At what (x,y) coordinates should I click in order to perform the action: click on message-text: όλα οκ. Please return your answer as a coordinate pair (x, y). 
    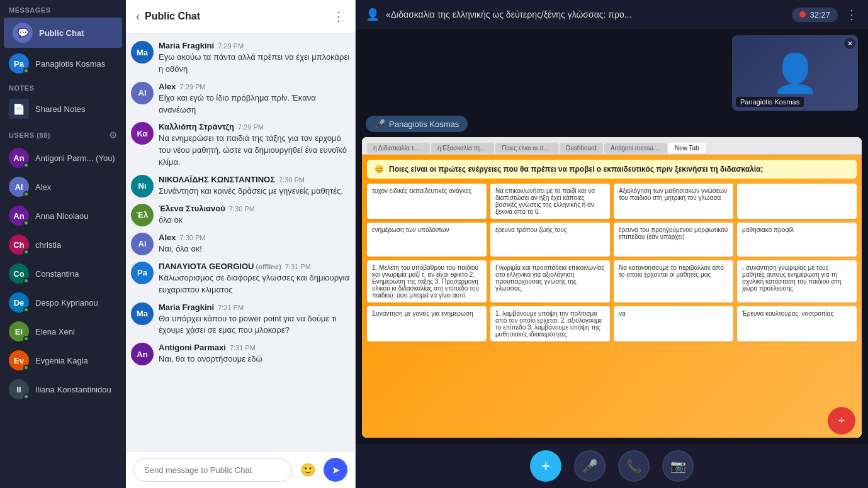
    Looking at the image, I should click on (254, 220).